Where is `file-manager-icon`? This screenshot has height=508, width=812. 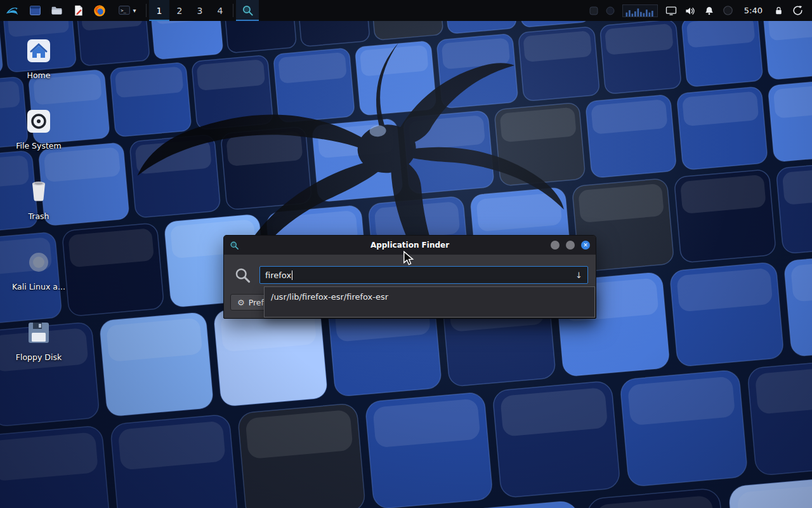
file-manager-icon is located at coordinates (57, 10).